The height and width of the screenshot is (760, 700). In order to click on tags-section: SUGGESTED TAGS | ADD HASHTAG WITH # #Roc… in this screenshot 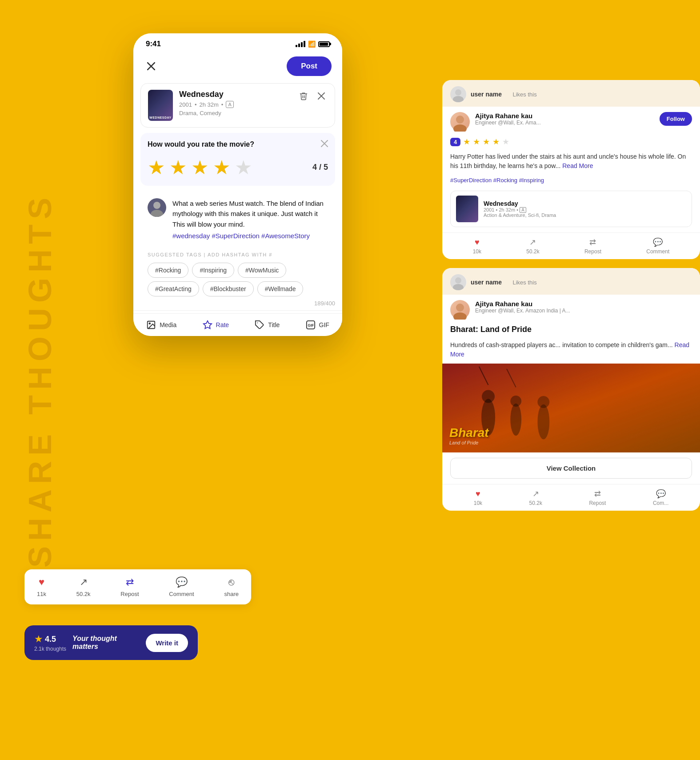, I will do `click(238, 274)`.